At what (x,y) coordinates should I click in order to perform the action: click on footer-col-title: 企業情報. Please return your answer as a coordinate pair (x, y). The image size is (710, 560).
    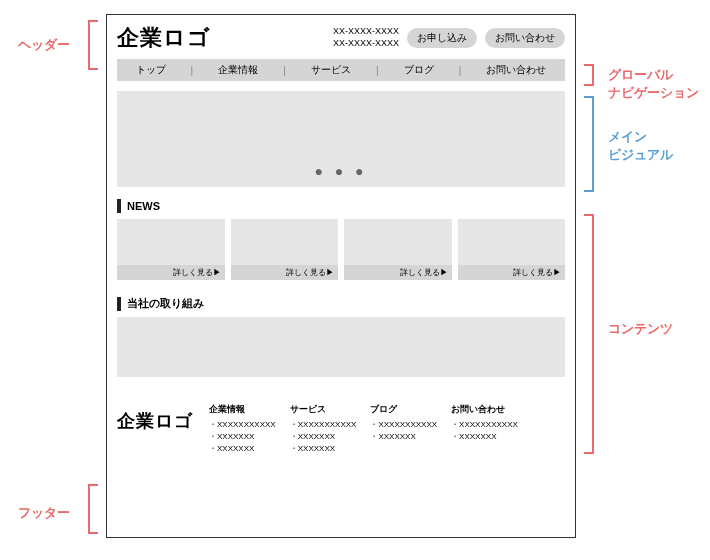
    Looking at the image, I should click on (242, 410).